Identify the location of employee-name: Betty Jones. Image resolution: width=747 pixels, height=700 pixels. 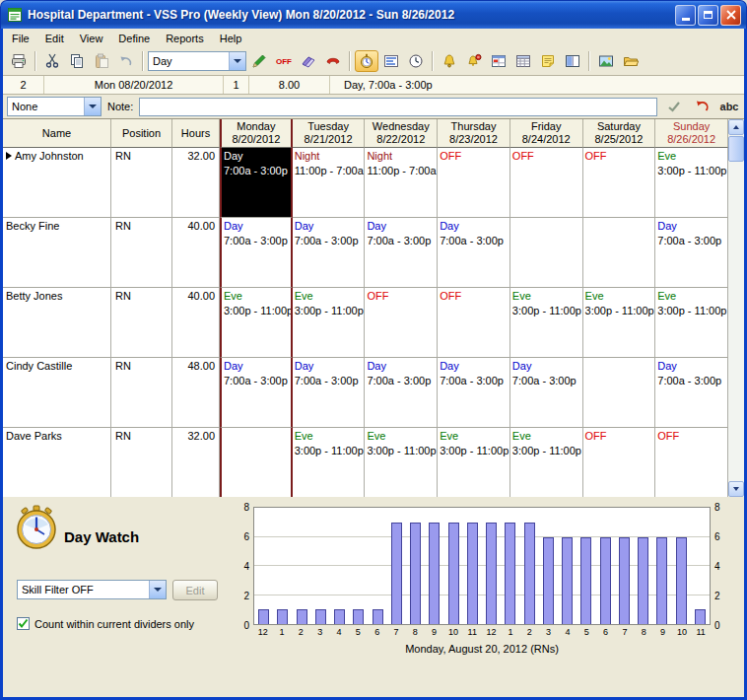
(57, 323).